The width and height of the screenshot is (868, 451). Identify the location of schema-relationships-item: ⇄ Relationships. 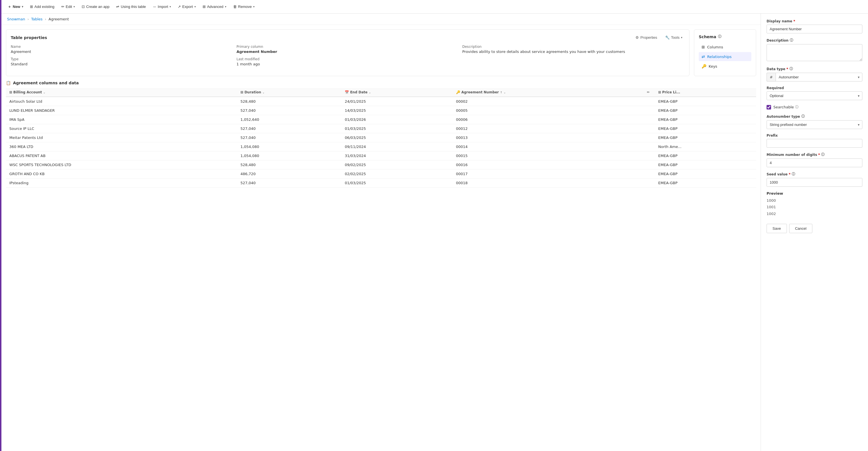
(725, 57).